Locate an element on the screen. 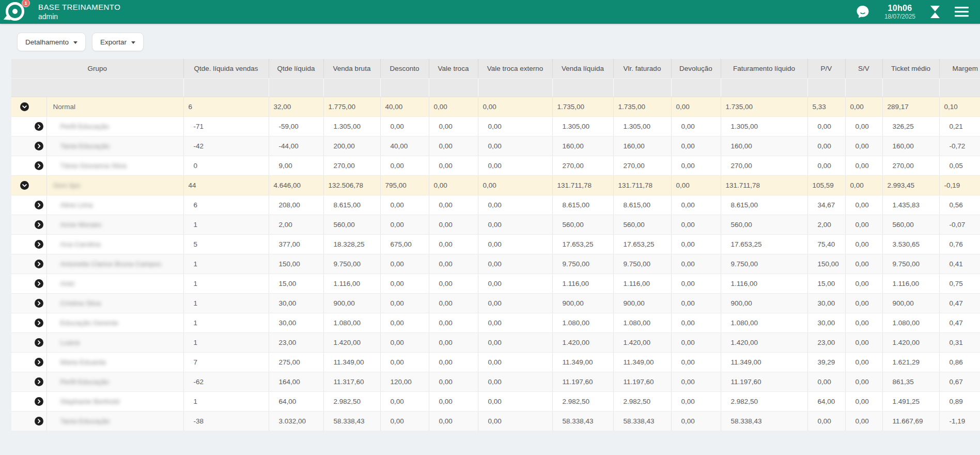 Image resolution: width=980 pixels, height=455 pixels. filter-cell-desconto is located at coordinates (405, 87).